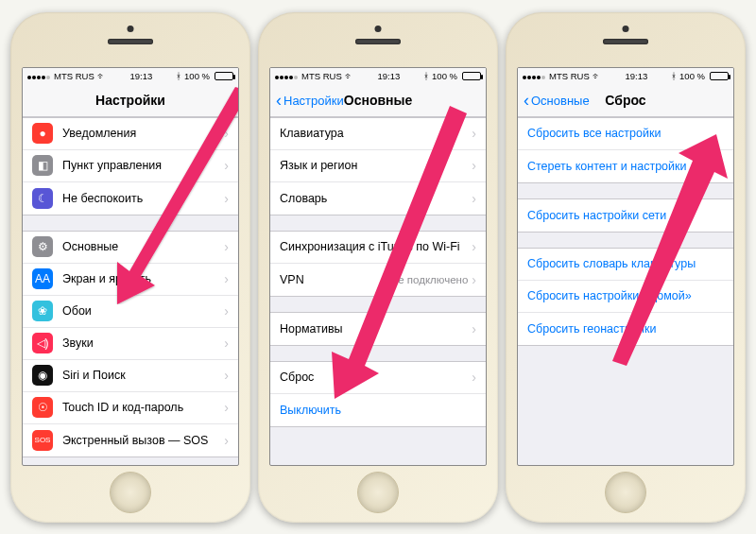 This screenshot has height=534, width=756. Describe the element at coordinates (43, 133) in the screenshot. I see `row-icon: ●` at that location.